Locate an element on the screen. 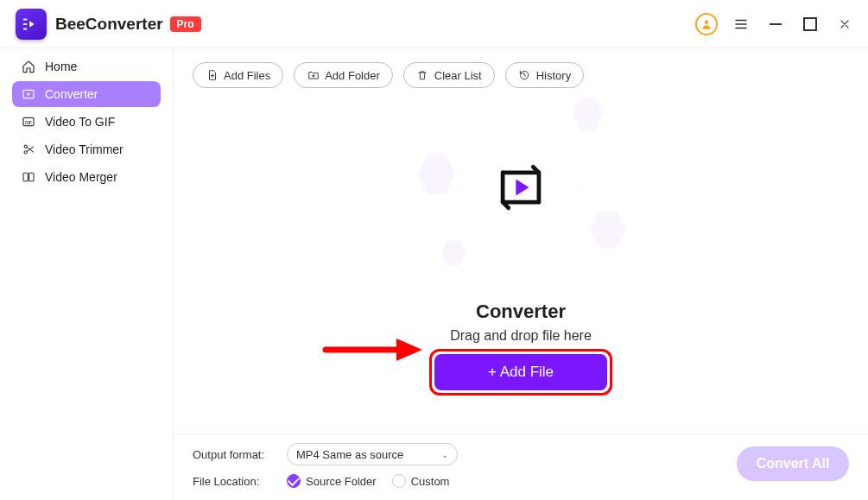  merge-icon is located at coordinates (29, 177).